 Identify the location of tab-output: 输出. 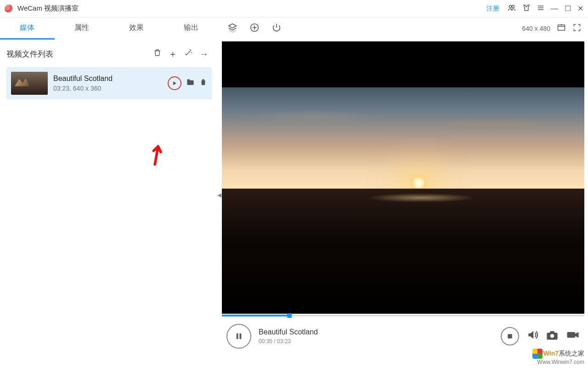
(191, 29).